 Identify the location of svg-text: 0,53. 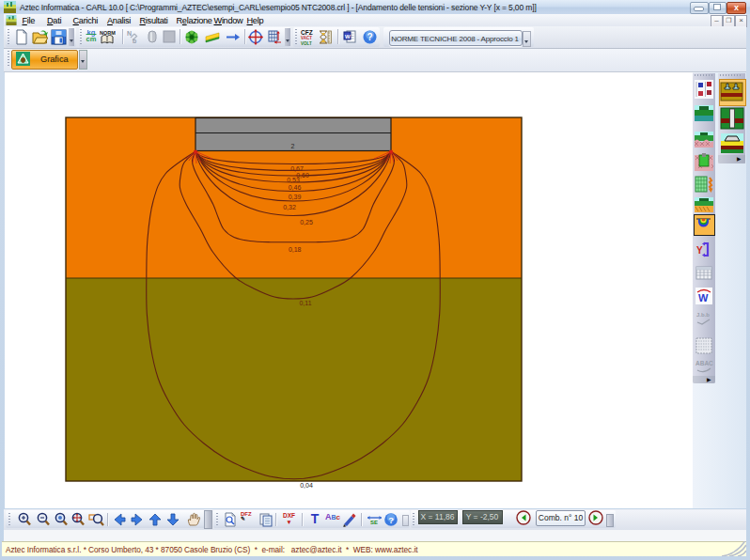
(293, 180).